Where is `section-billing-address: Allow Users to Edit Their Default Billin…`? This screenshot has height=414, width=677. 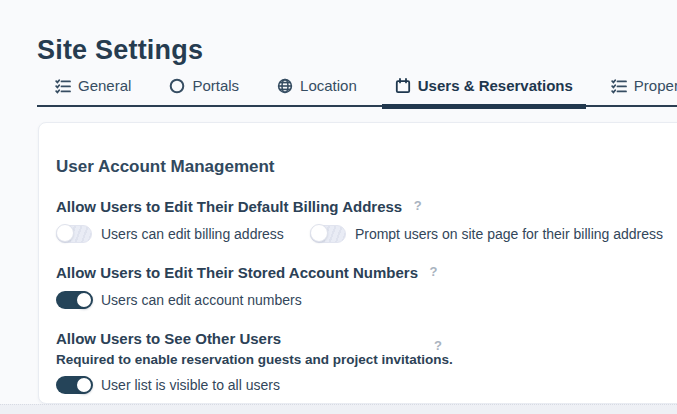
section-billing-address: Allow Users to Edit Their Default Billin… is located at coordinates (366, 220).